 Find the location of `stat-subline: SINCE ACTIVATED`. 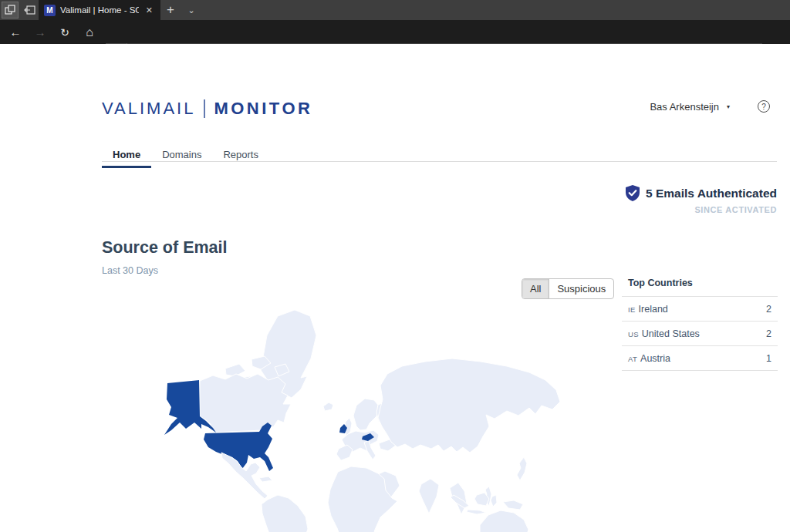

stat-subline: SINCE ACTIVATED is located at coordinates (701, 210).